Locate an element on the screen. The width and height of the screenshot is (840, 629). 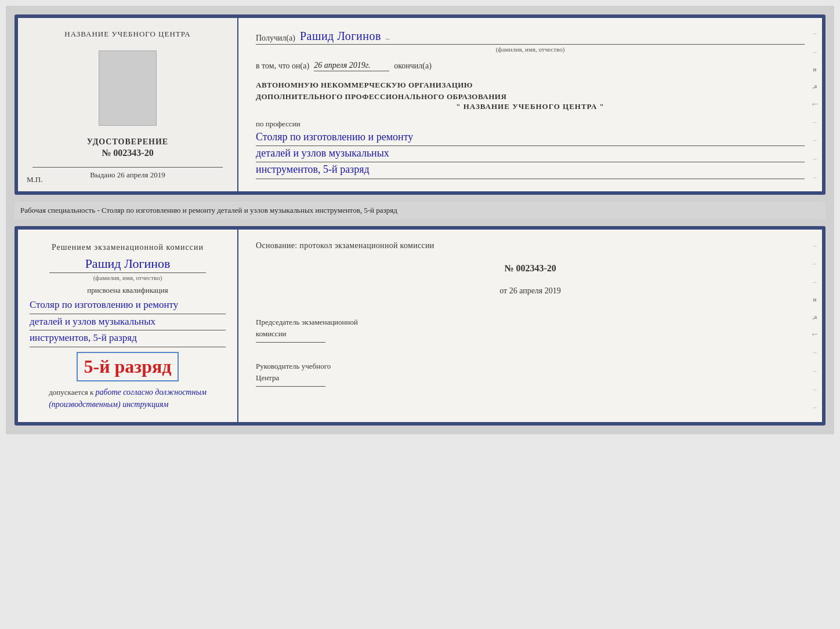
dopuskaetsya-handwritten: работе согласно должностным is located at coordinates (151, 392).